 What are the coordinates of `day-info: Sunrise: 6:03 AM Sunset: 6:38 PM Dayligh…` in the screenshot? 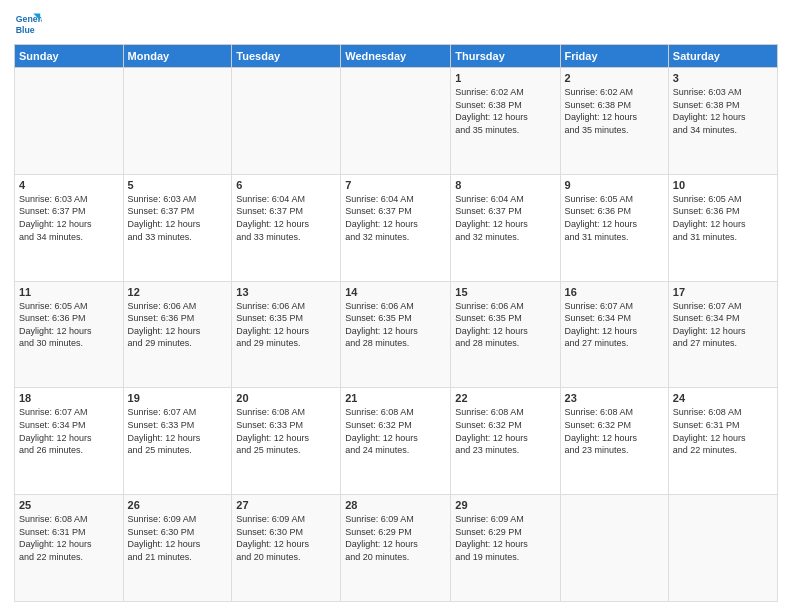 It's located at (723, 111).